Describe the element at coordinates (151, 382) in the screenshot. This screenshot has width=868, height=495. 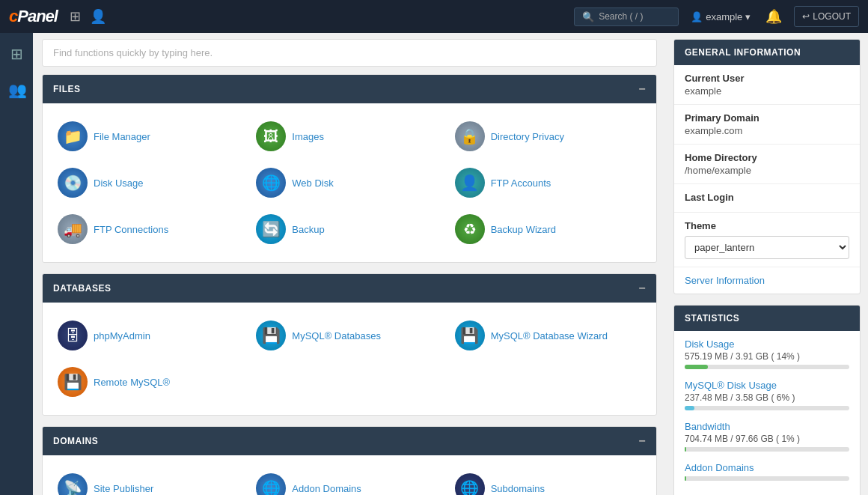
I see `grid-item-remote-mysql-: 💾 Remote MySQL®` at that location.